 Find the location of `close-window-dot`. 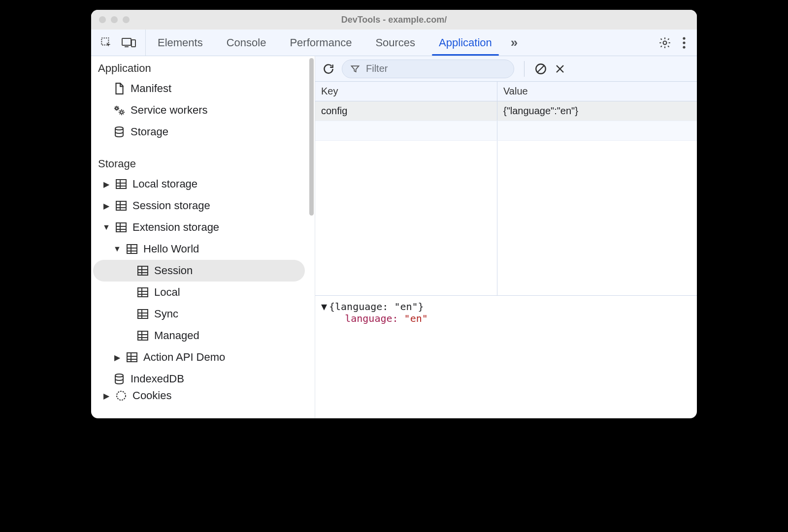

close-window-dot is located at coordinates (102, 20).